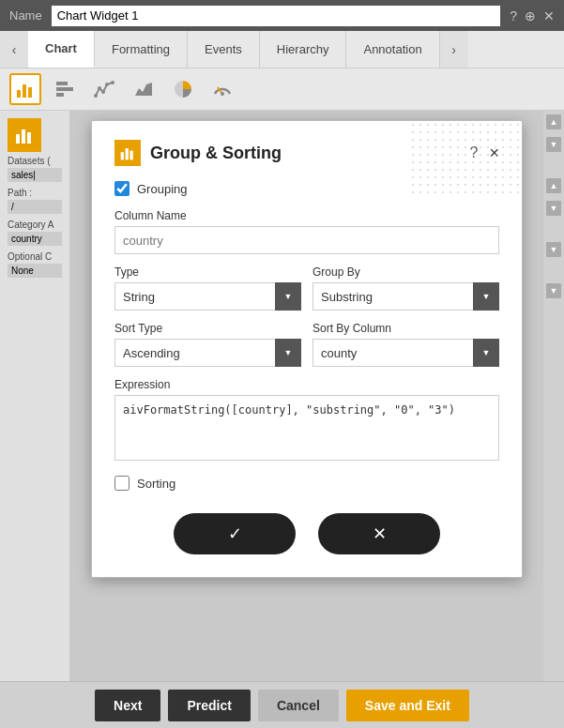 The height and width of the screenshot is (728, 564). Describe the element at coordinates (392, 49) in the screenshot. I see `tab-annotation: Annotation` at that location.